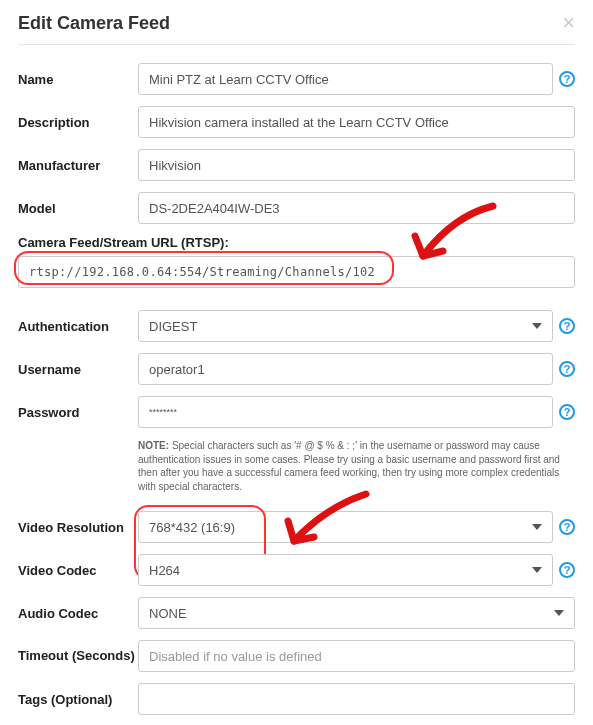 This screenshot has width=593, height=725. What do you see at coordinates (346, 570) in the screenshot?
I see `video-codec-select: H264` at bounding box center [346, 570].